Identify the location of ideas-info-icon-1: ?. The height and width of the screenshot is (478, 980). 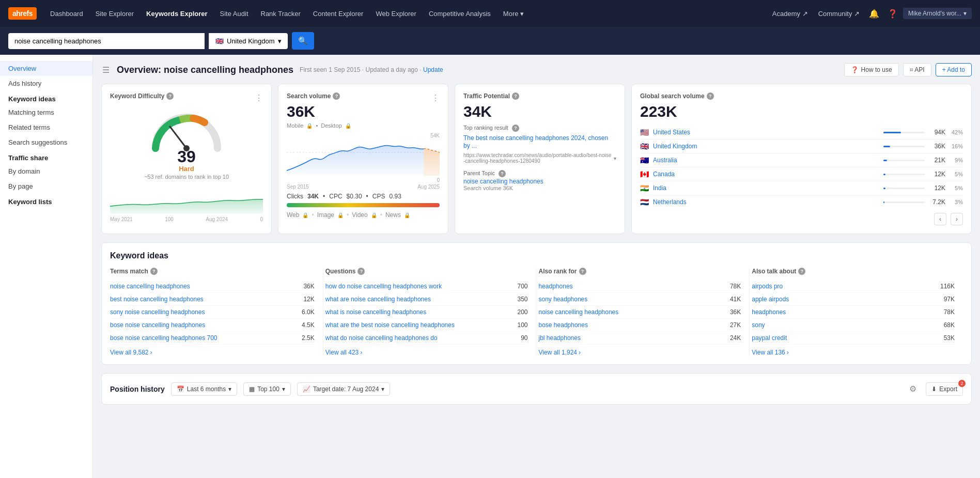
(361, 271).